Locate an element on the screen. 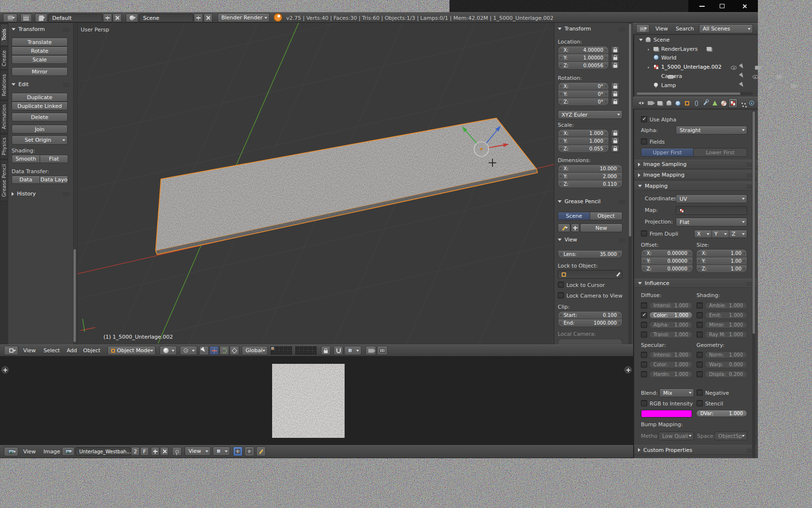  display-channels-dropdown is located at coordinates (221, 451).